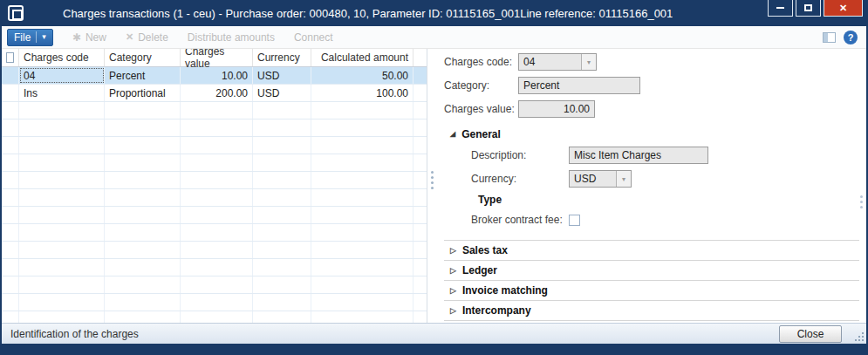 The height and width of the screenshot is (355, 868). I want to click on new-button: ✱ New, so click(89, 38).